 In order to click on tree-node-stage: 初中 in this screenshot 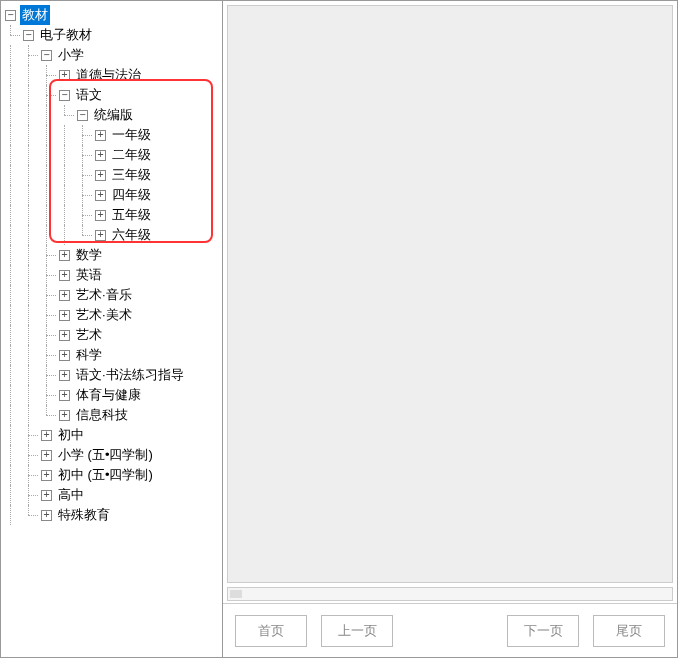, I will do `click(114, 435)`.